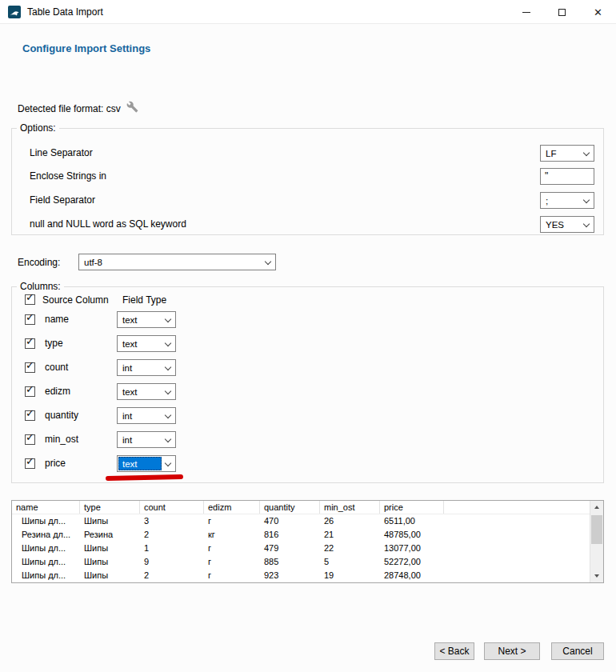 The image size is (616, 672). I want to click on select-all-checkbox: ✓, so click(30, 299).